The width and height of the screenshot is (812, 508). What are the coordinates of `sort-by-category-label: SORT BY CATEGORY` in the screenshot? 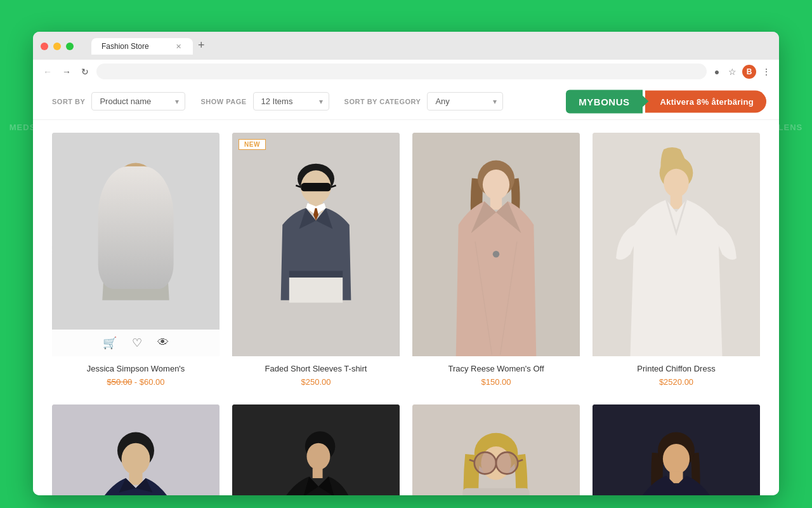 It's located at (383, 102).